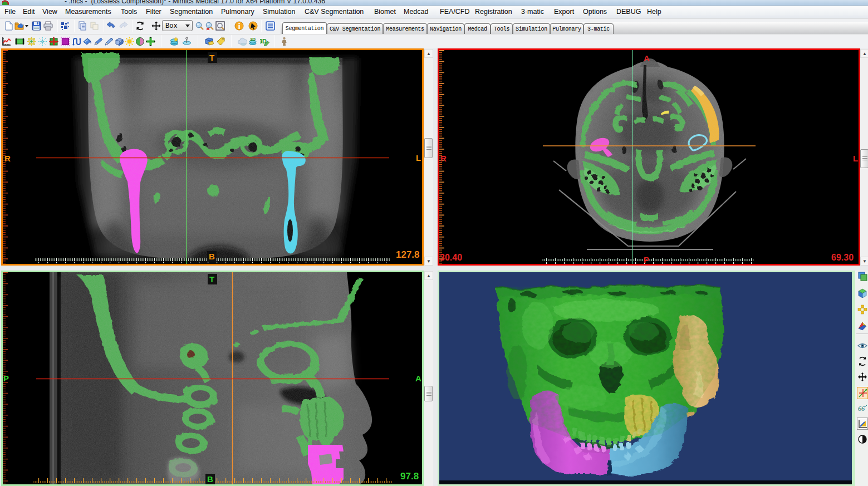 The width and height of the screenshot is (868, 486). Describe the element at coordinates (253, 39) in the screenshot. I see `svg-text: 3D` at that location.